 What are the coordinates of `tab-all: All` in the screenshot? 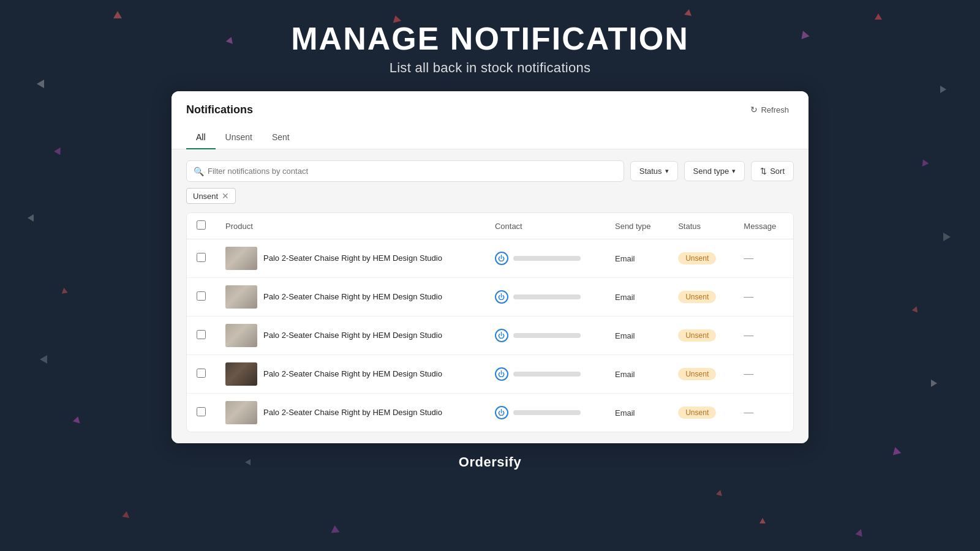 It's located at (201, 138).